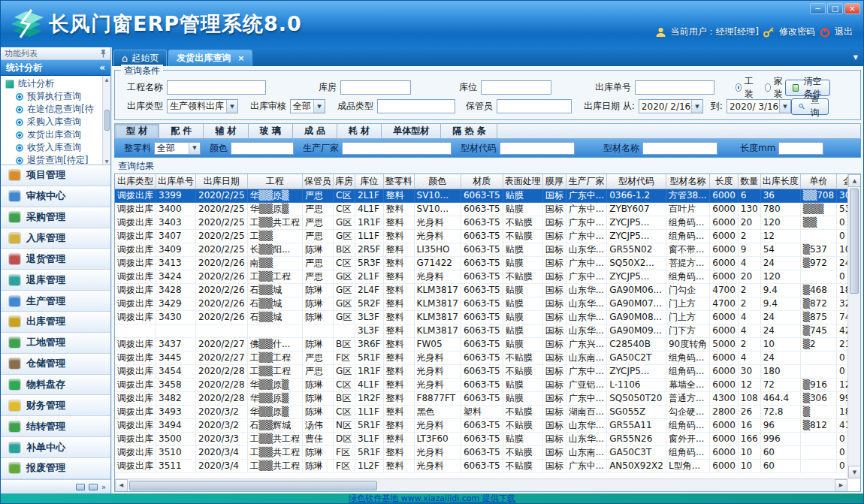 This screenshot has height=504, width=864. What do you see at coordinates (56, 364) in the screenshot?
I see `sidebar-module-9: 仓储管理` at bounding box center [56, 364].